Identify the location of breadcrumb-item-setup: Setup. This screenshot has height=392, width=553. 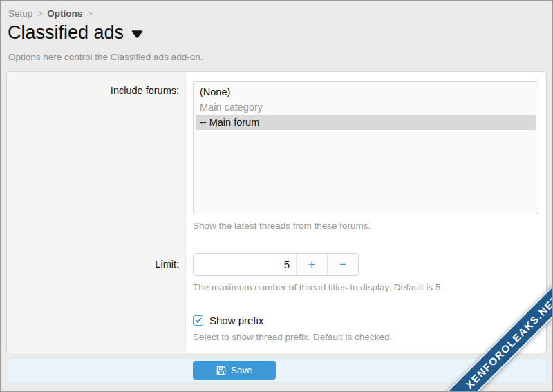
(21, 14).